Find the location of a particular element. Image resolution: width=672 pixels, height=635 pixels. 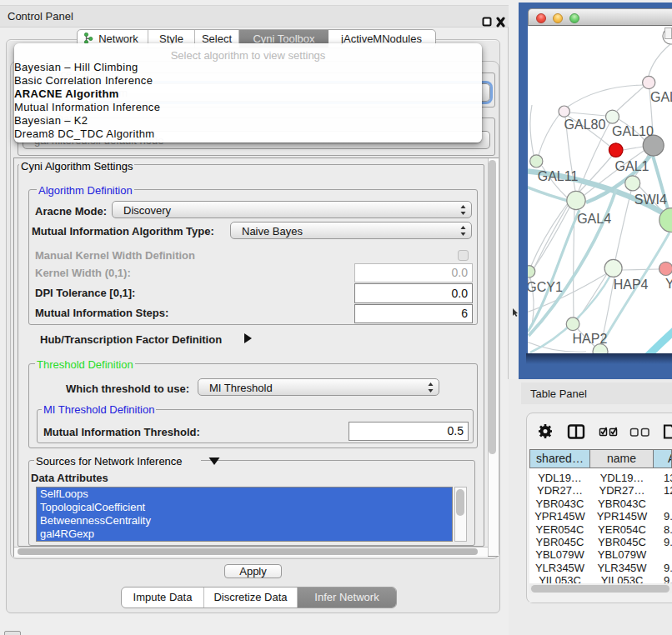

svg-text: SWI4 is located at coordinates (650, 200).